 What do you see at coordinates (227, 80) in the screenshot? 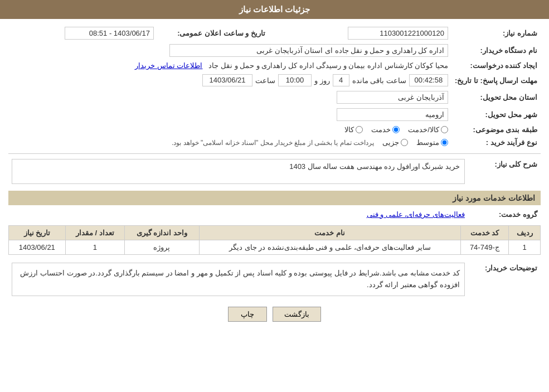
I see `response-date-box: 1403/06/21` at bounding box center [227, 80].